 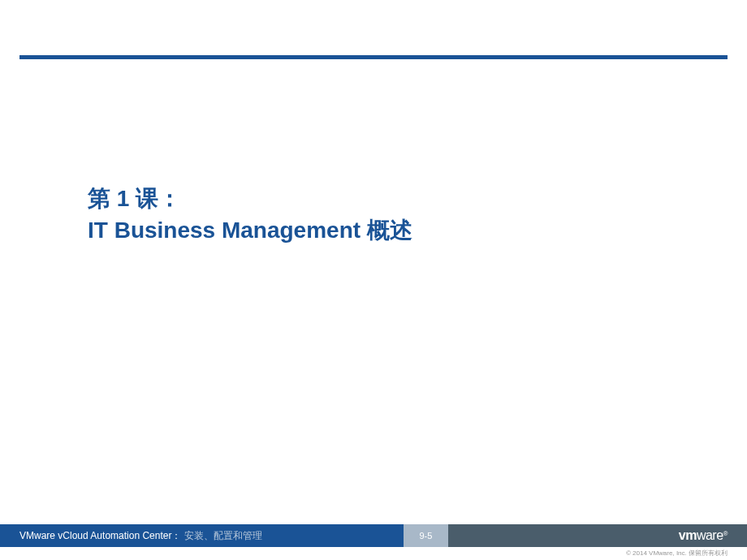 I want to click on copyright-text: © 2014 VMware, Inc. 保留所有权利, so click(x=677, y=554).